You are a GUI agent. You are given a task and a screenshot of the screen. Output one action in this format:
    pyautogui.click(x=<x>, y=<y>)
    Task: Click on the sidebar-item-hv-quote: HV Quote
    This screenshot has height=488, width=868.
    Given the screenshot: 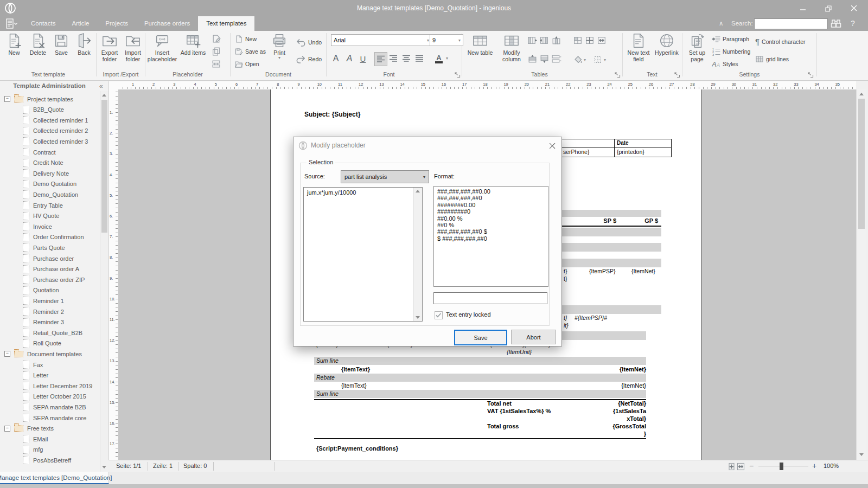 What is the action you would take?
    pyautogui.click(x=50, y=216)
    